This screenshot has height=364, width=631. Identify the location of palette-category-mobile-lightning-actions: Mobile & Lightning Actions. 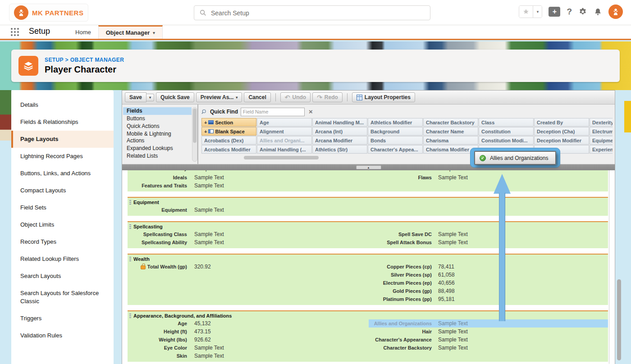
(157, 137).